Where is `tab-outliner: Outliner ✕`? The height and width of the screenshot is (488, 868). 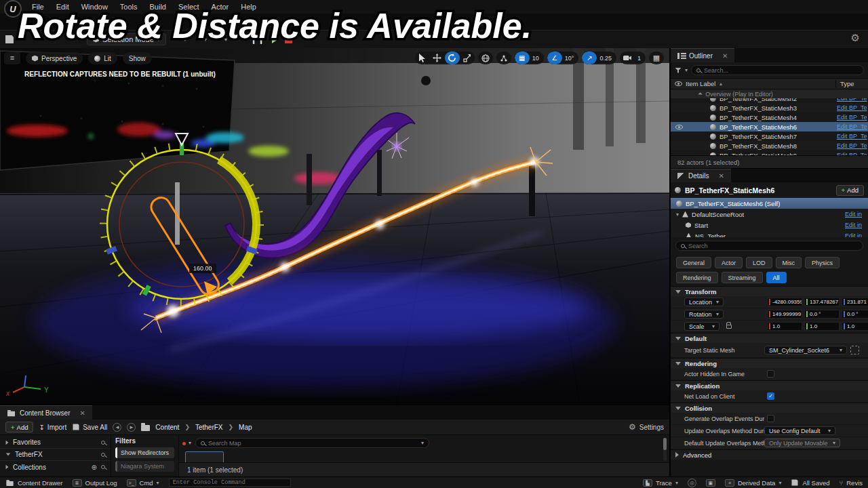 tab-outliner: Outliner ✕ is located at coordinates (703, 56).